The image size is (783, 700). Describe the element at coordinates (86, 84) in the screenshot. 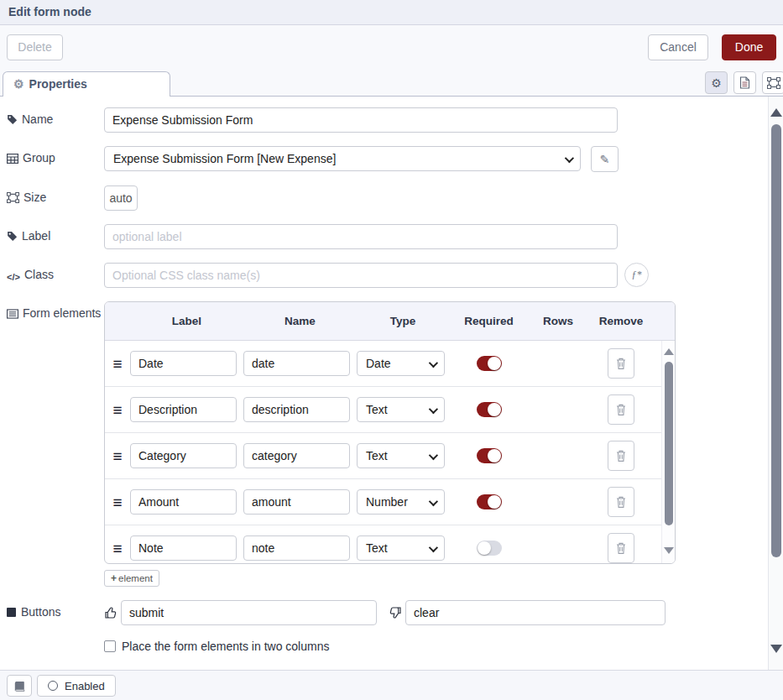

I see `tab-properties: ⚙Properties` at that location.